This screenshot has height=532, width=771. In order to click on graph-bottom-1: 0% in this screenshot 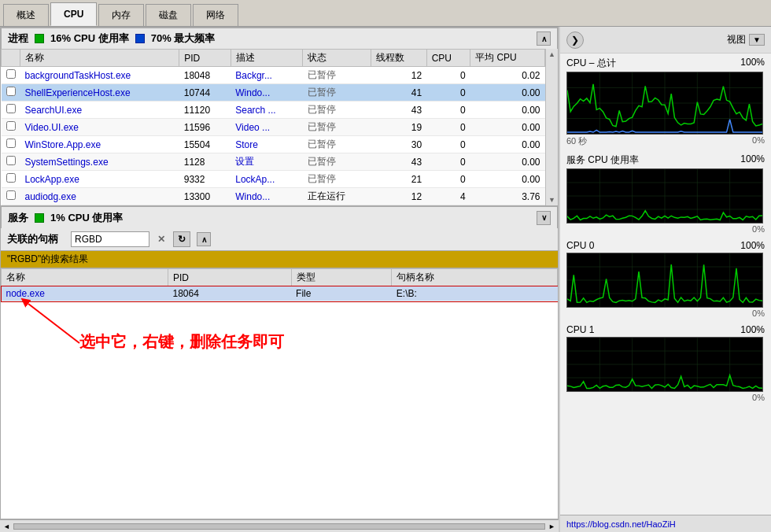, I will do `click(666, 229)`.